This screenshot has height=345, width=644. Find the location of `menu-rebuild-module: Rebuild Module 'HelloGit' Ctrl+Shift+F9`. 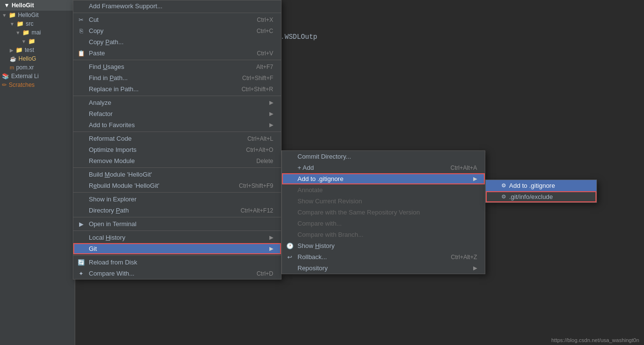

menu-rebuild-module: Rebuild Module 'HelloGit' Ctrl+Shift+F9 is located at coordinates (177, 185).